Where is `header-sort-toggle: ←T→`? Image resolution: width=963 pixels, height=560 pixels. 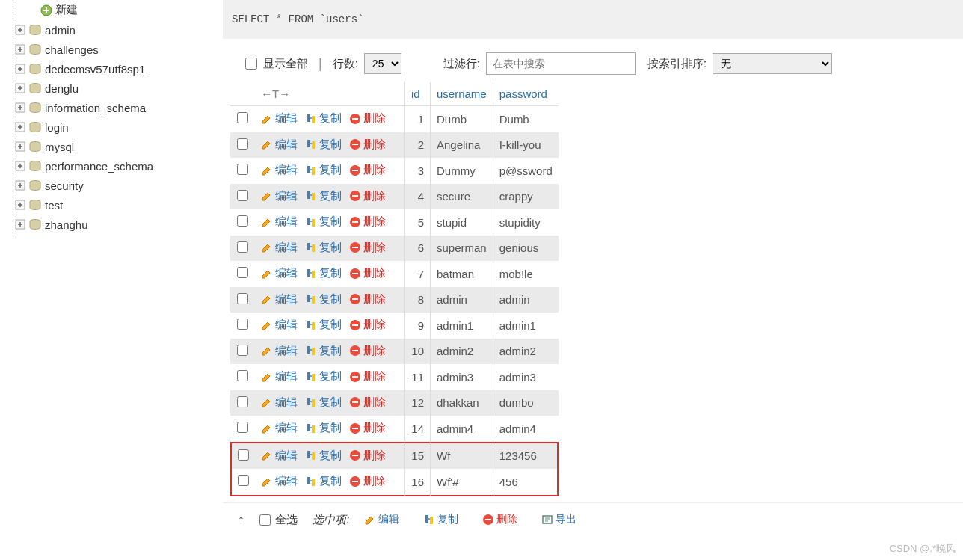
header-sort-toggle: ←T→ is located at coordinates (330, 94).